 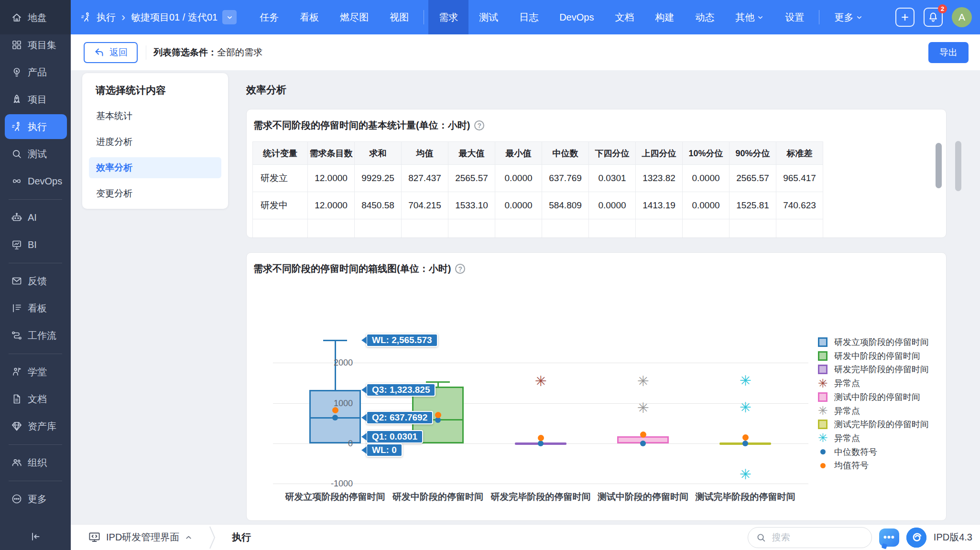 I want to click on table-cell: 1413.19, so click(x=659, y=205).